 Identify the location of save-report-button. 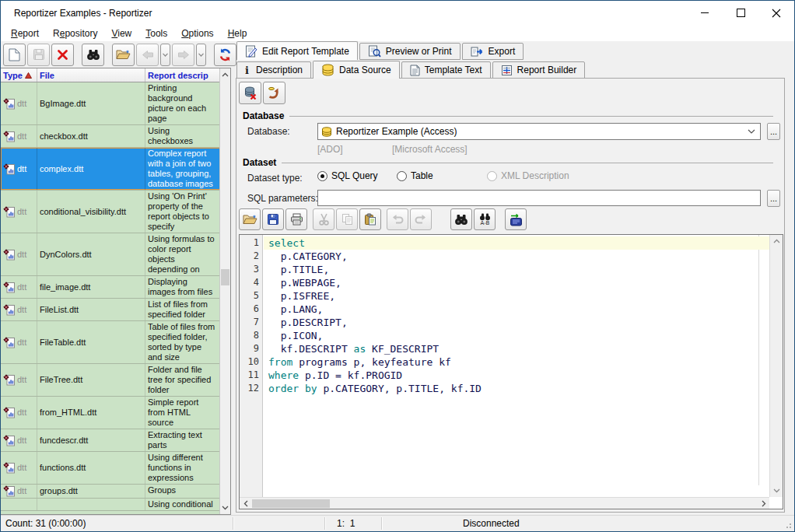
(39, 54).